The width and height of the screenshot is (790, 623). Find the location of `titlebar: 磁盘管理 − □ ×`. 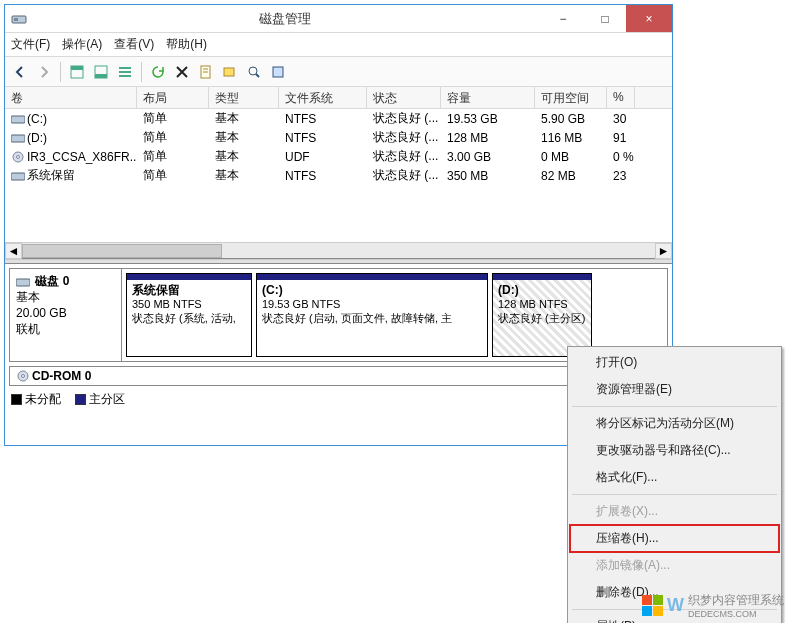

titlebar: 磁盘管理 − □ × is located at coordinates (338, 19).